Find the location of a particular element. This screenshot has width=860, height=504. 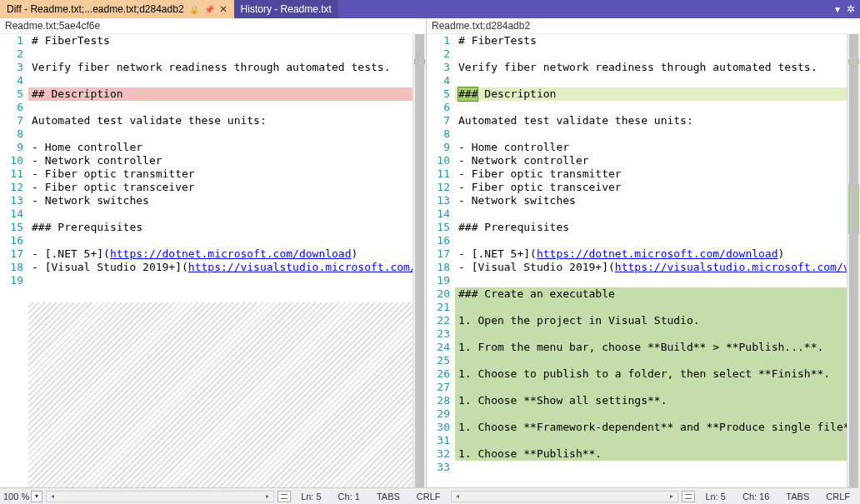

line-number: 4 is located at coordinates (12, 81).